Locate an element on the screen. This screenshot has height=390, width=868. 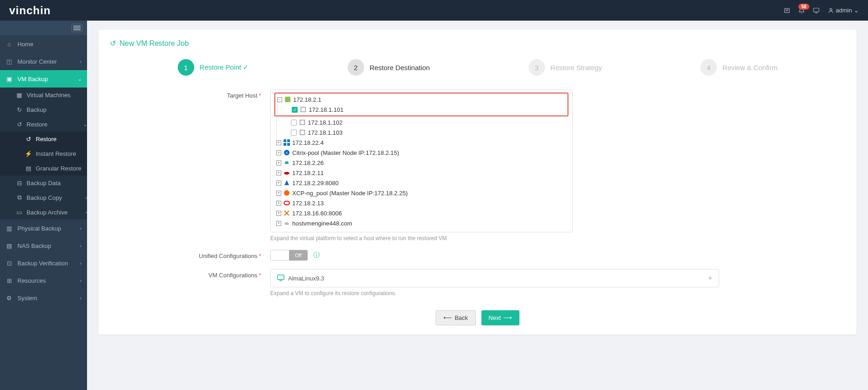
step-review-confirm: 4 Review & Confirm is located at coordinates (739, 67).